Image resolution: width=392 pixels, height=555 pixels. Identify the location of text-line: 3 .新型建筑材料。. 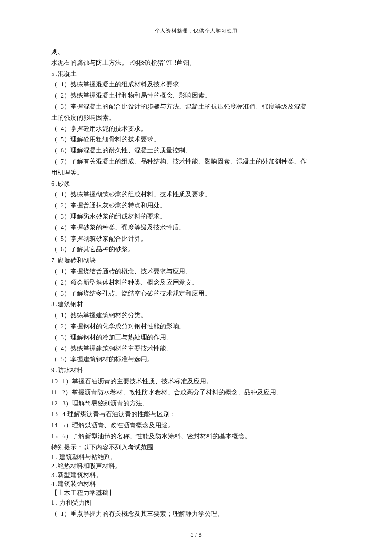
(196, 475).